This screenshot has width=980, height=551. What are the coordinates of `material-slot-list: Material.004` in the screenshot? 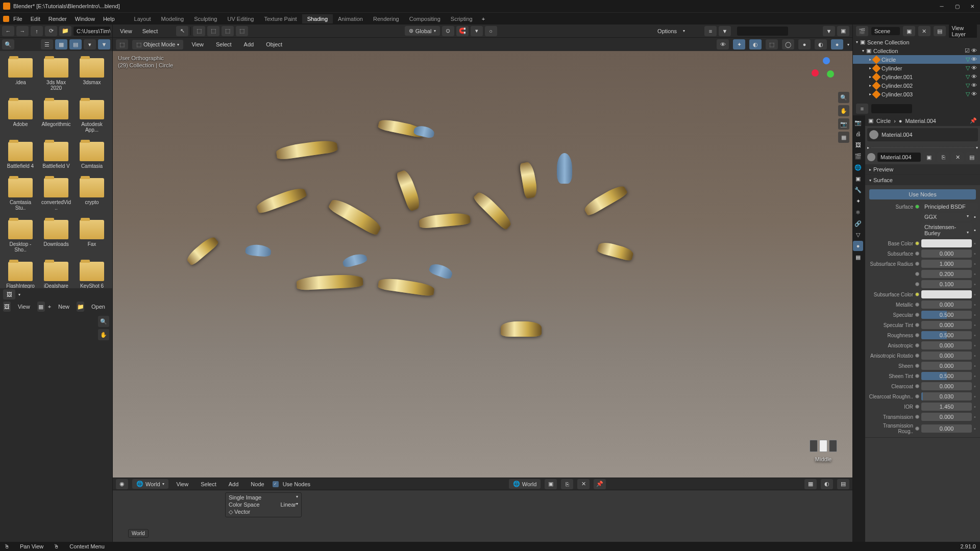 It's located at (923, 135).